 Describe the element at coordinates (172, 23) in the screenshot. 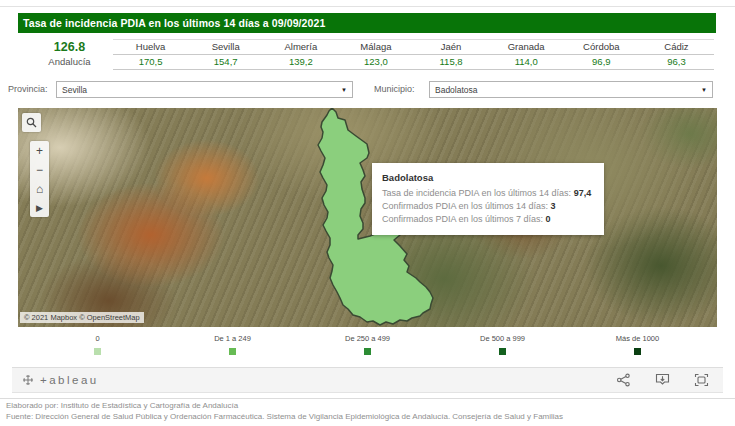

I see `page-title: Tasa de incidencia PDIA en los últimos 1…` at that location.